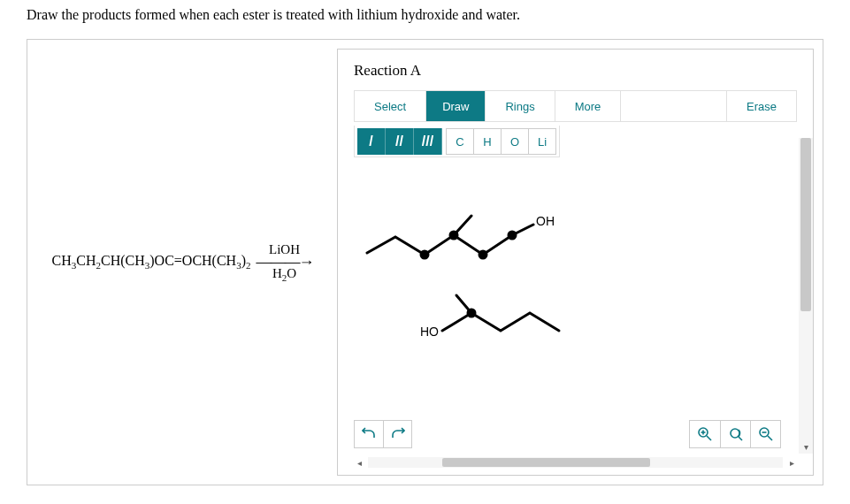  Describe the element at coordinates (182, 263) in the screenshot. I see `reaction-equation: CH3CH2CH(CH3)OC=OCH(CH3)2 LiOH ———→ H2O` at that location.